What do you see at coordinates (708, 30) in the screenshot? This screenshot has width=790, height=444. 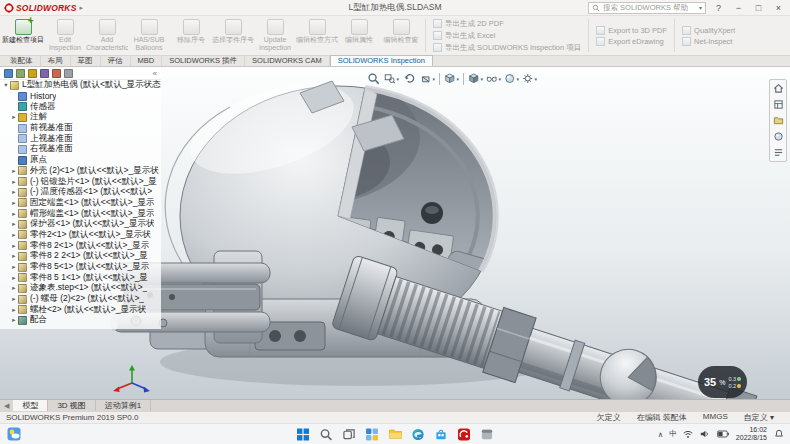 I see `export-button: QualityXpert` at bounding box center [708, 30].